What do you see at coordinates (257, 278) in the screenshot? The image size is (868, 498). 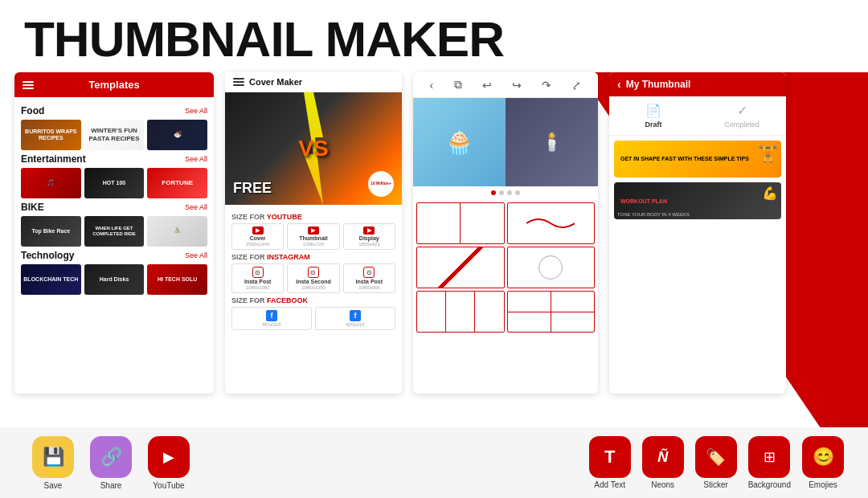 I see `ig-post1-option: ⊙ Insta Post 1080x1080` at bounding box center [257, 278].